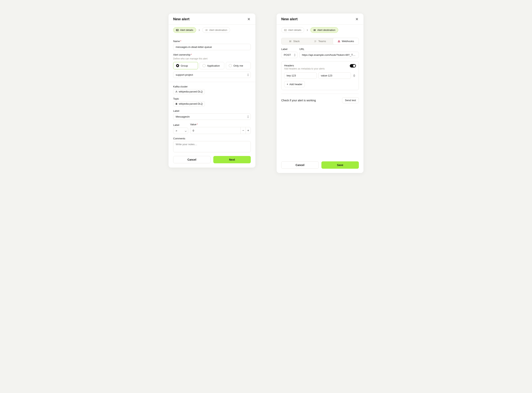 The image size is (532, 393). I want to click on value-label: Value*, so click(220, 124).